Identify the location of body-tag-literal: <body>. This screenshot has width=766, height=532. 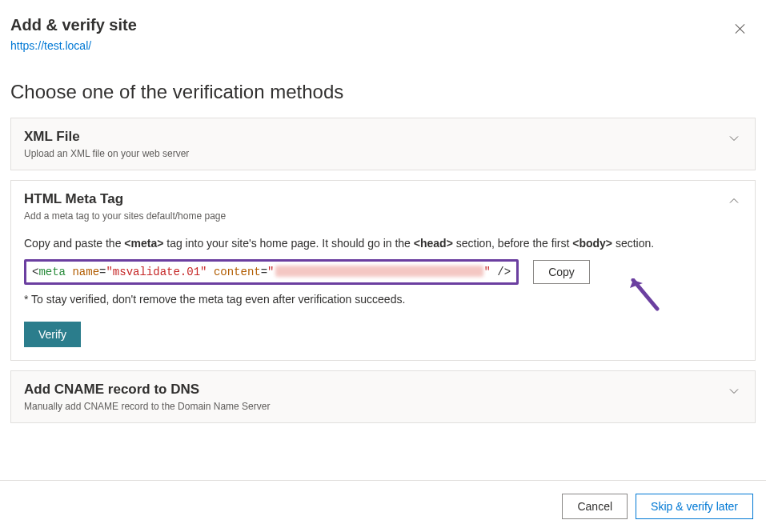
(592, 243).